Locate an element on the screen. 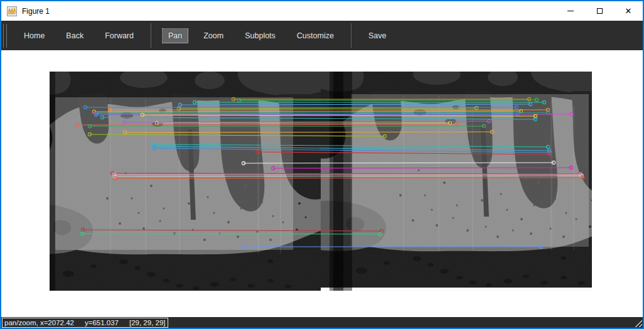  matplotlib-icon is located at coordinates (12, 11).